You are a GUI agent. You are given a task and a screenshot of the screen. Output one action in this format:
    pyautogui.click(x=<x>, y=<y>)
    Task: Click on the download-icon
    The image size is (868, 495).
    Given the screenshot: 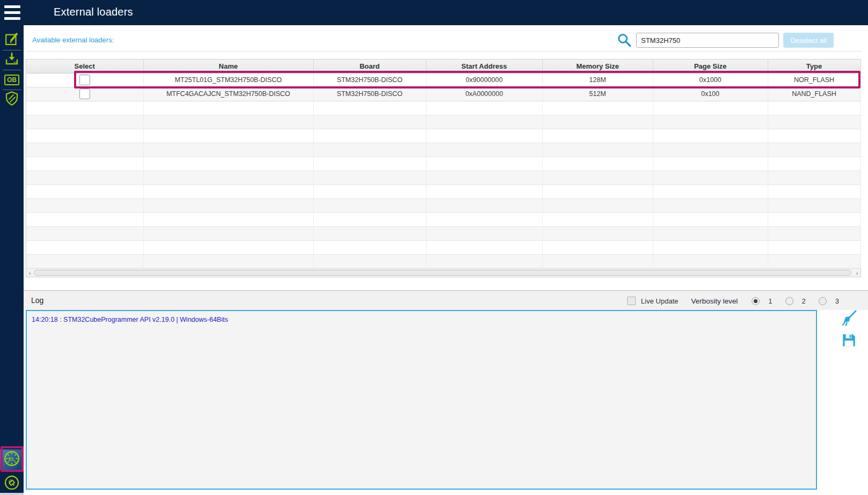 What is the action you would take?
    pyautogui.click(x=12, y=60)
    